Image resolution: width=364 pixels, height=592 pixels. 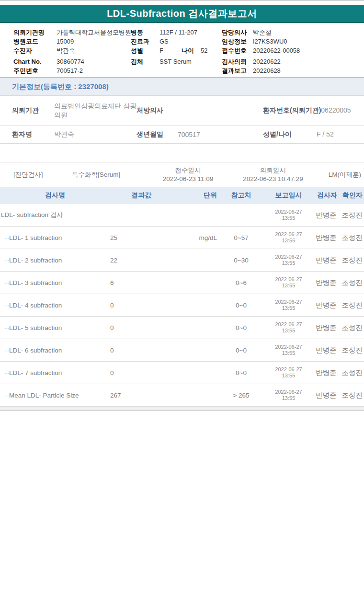 I want to click on field-value: F / 52, so click(x=325, y=134).